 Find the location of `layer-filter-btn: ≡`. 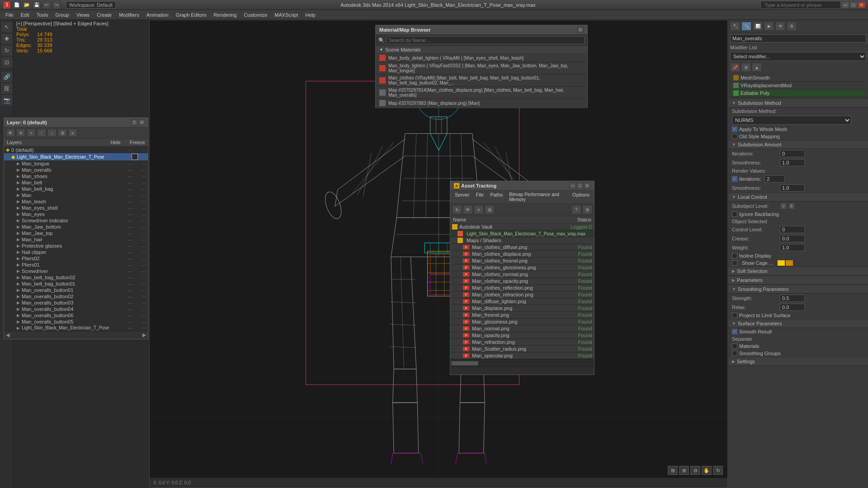

layer-filter-btn: ≡ is located at coordinates (73, 133).